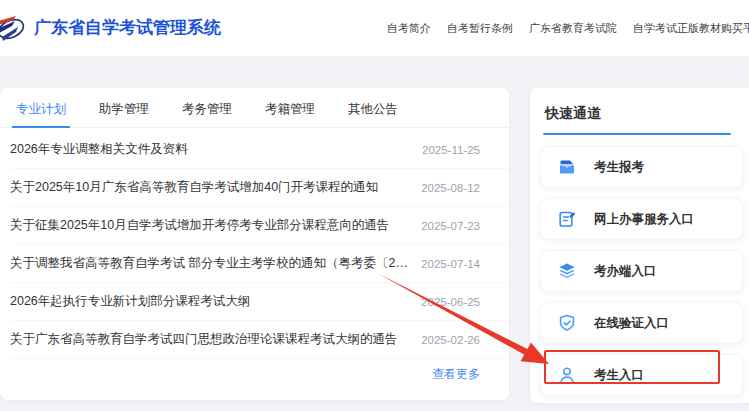 The width and height of the screenshot is (749, 411). What do you see at coordinates (450, 302) in the screenshot?
I see `announcement-date: 2025-06-25` at bounding box center [450, 302].